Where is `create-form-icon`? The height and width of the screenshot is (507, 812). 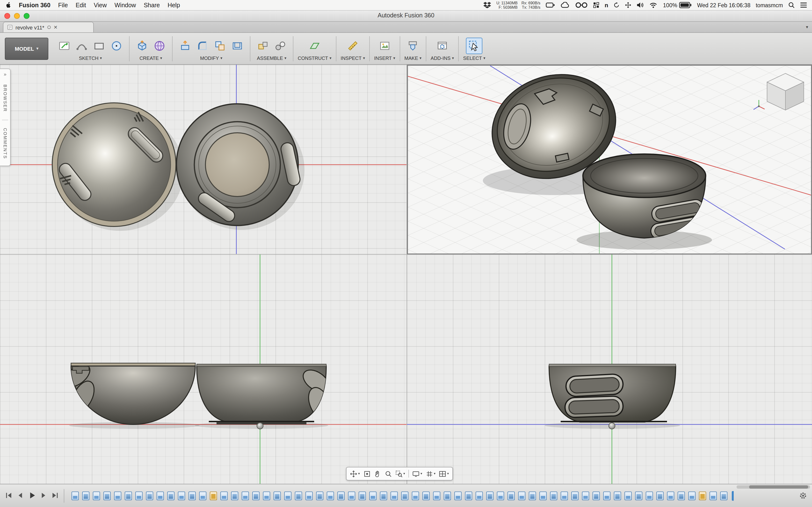 create-form-icon is located at coordinates (160, 46).